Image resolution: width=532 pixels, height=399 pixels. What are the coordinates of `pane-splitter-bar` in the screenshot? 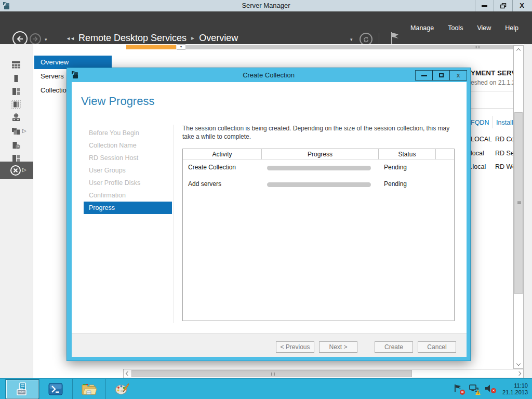 It's located at (354, 47).